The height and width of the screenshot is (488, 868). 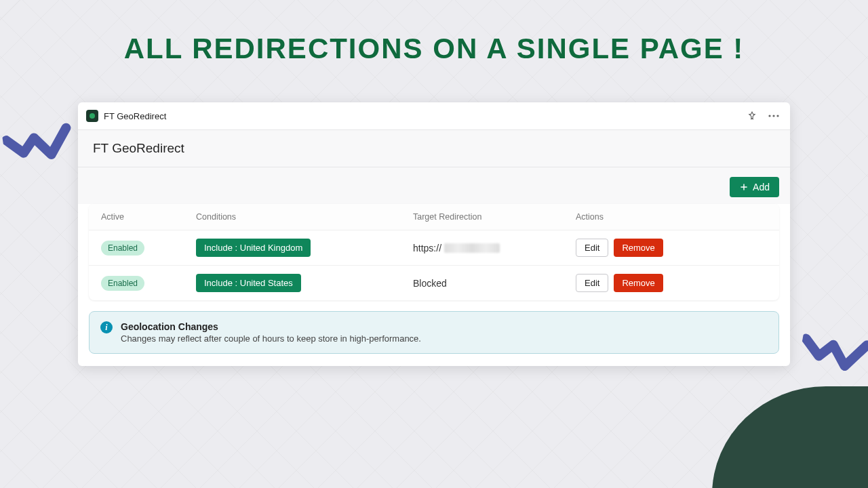 What do you see at coordinates (494, 283) in the screenshot?
I see `target-cell: Blocked` at bounding box center [494, 283].